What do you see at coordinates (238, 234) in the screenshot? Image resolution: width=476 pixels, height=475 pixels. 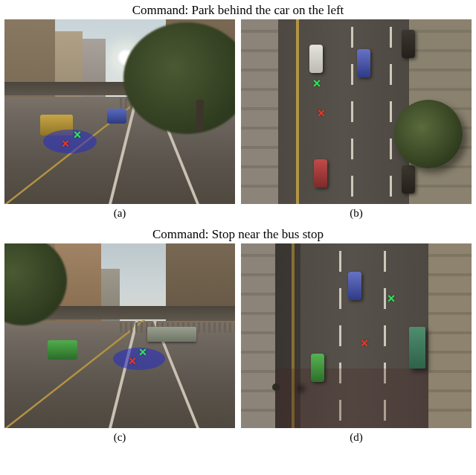 I see `command-bottom: Command: Stop near the bus stop` at bounding box center [238, 234].